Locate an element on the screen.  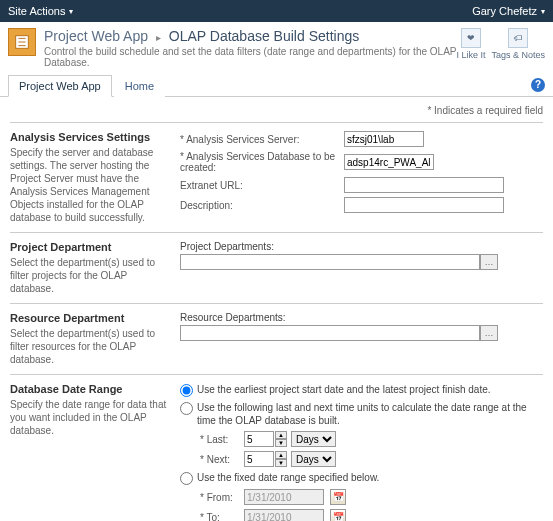
i-like-it-button: ❤ I Like It is located at coordinates (470, 44).